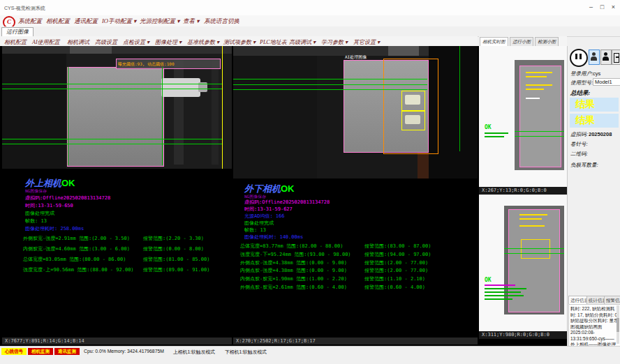 This screenshot has width=620, height=364. I want to click on user-dark-icon, so click(606, 59).